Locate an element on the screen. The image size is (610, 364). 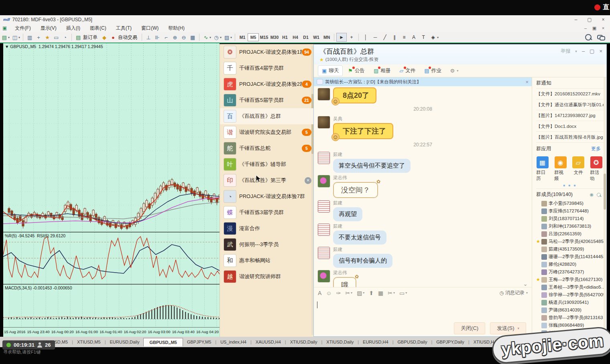
navigator-icon: ★ is located at coordinates (47, 37).